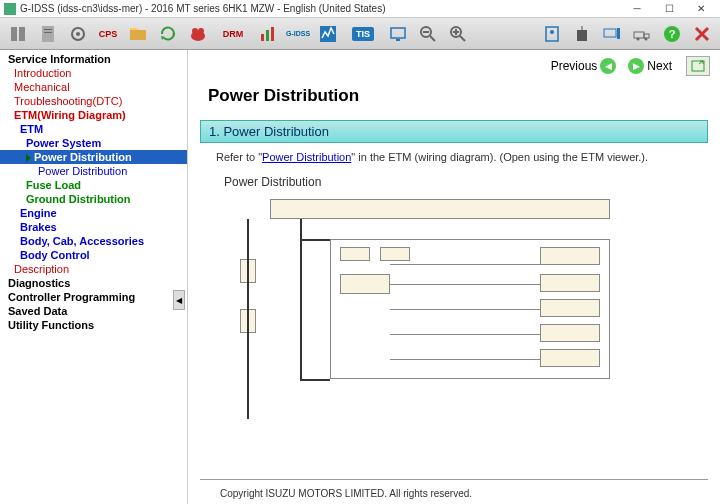 Image resolution: width=720 pixels, height=504 pixels. Describe the element at coordinates (18, 34) in the screenshot. I see `book-icon` at that location.